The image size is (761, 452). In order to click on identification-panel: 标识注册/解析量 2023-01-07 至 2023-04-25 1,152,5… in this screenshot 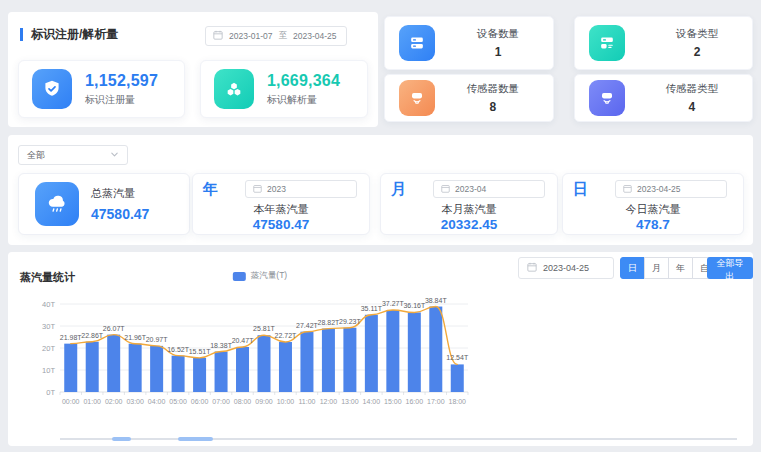, I will do `click(193, 70)`.